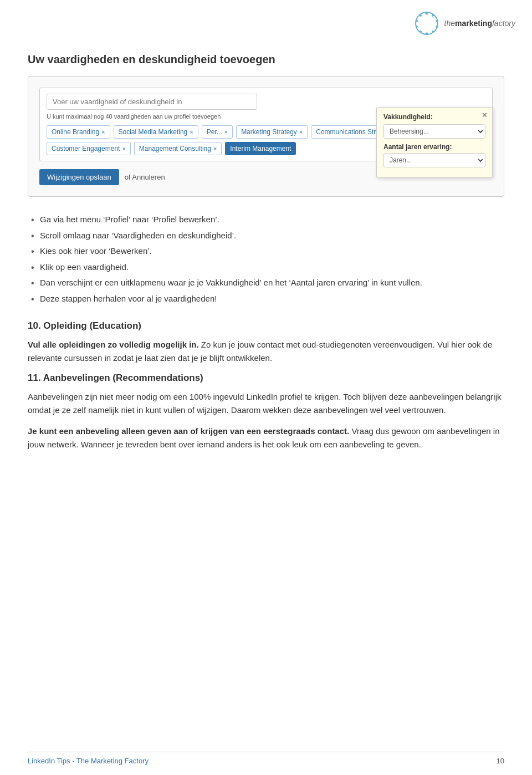  Describe the element at coordinates (434, 147) in the screenshot. I see `popup-jaren-label: Aantal jaren ervaring:` at that location.